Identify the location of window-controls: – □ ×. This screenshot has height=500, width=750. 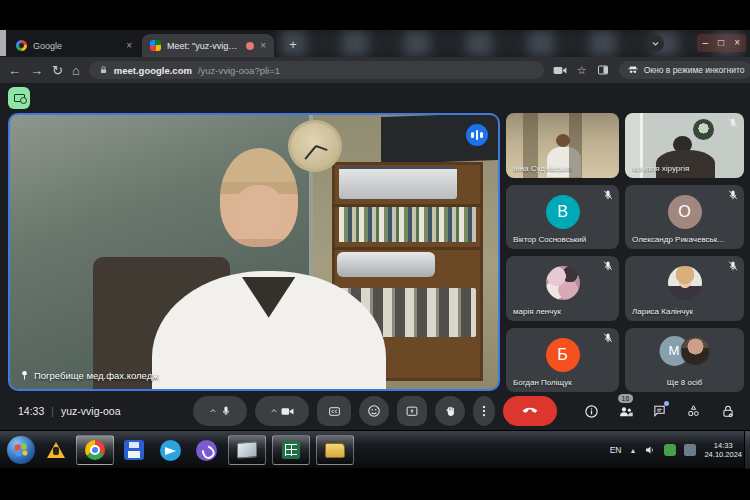
(722, 43).